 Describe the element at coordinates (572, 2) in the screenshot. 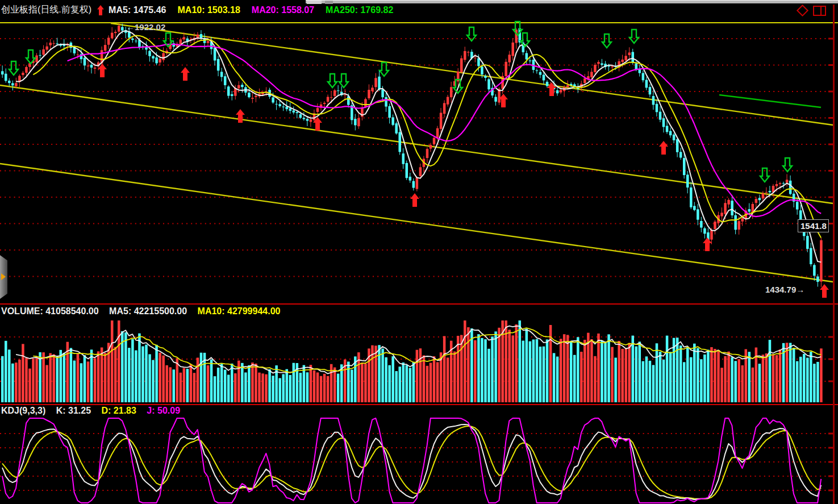

I see `titlebar-strip` at that location.